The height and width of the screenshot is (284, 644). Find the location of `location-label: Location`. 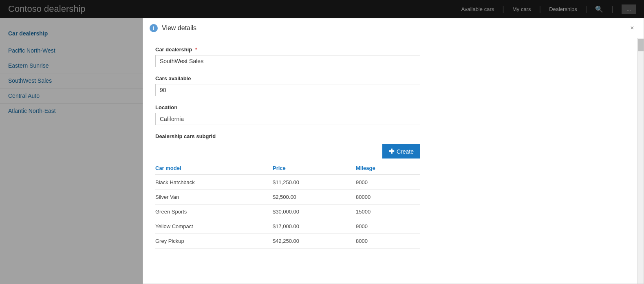

location-label: Location is located at coordinates (393, 108).